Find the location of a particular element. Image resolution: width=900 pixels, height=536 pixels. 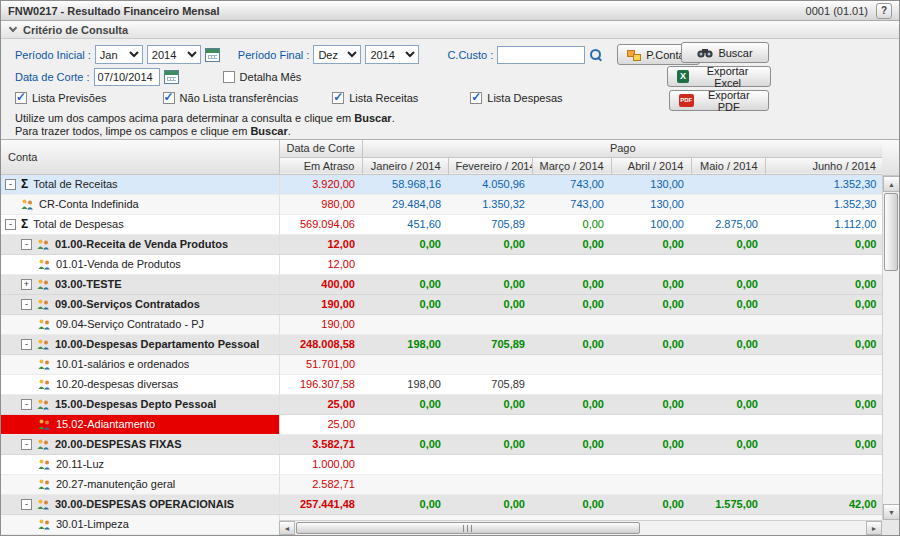

vertical-scrollbar-thumb is located at coordinates (891, 232).